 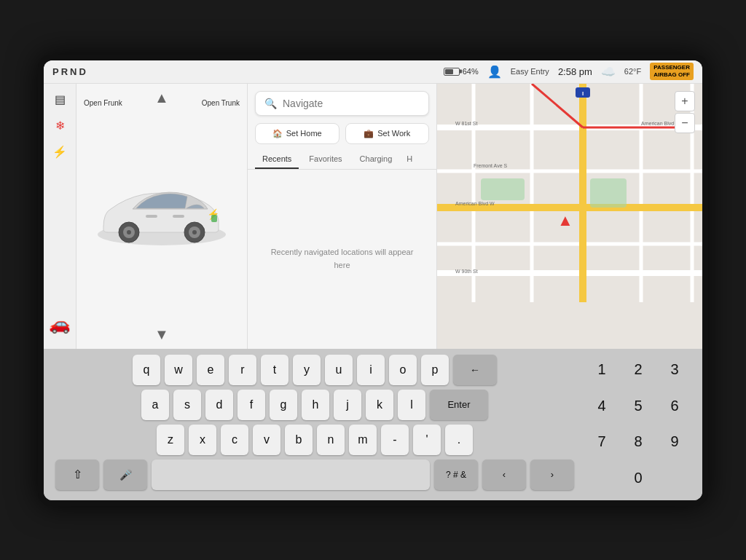 What do you see at coordinates (103, 103) in the screenshot?
I see `open-frunk-button: Open Frunk` at bounding box center [103, 103].